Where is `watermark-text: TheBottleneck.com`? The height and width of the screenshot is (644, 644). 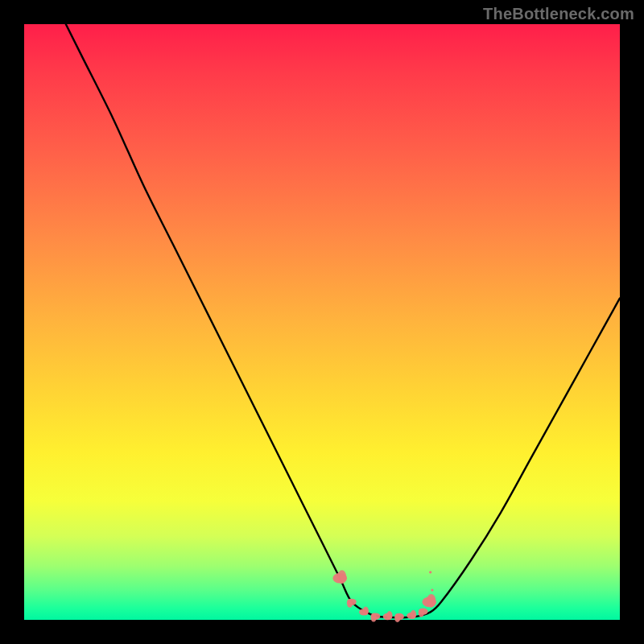
watermark-text: TheBottleneck.com is located at coordinates (559, 14).